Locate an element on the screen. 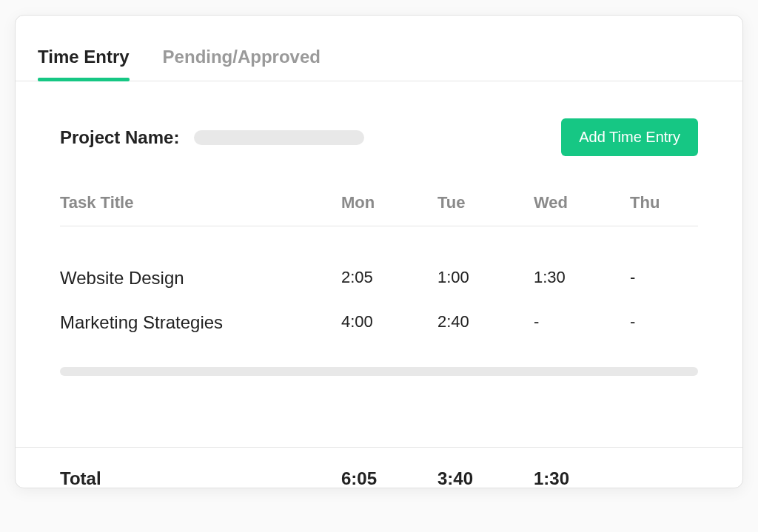 Image resolution: width=758 pixels, height=532 pixels. total-mon: 6:05 is located at coordinates (389, 478).